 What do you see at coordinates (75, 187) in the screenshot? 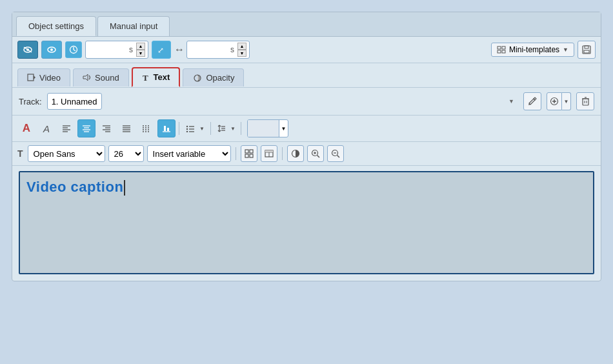
I see `text-value: Video caption` at bounding box center [75, 187].